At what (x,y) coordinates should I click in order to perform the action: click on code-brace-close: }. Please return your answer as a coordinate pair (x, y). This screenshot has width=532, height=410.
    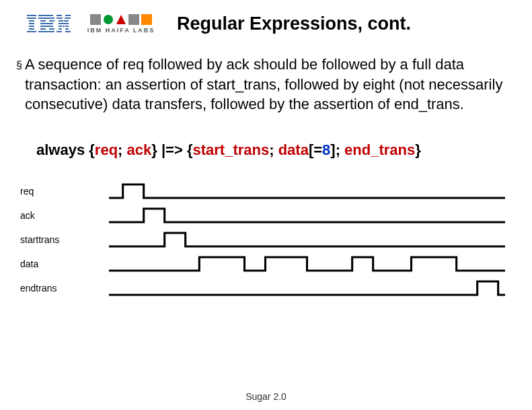
    Looking at the image, I should click on (418, 149).